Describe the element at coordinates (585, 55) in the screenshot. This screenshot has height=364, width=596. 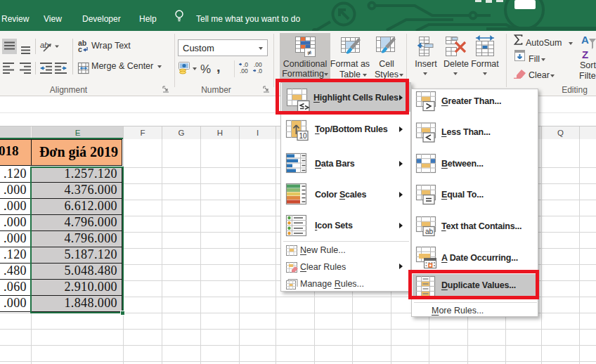
I see `svg-text: Z` at that location.